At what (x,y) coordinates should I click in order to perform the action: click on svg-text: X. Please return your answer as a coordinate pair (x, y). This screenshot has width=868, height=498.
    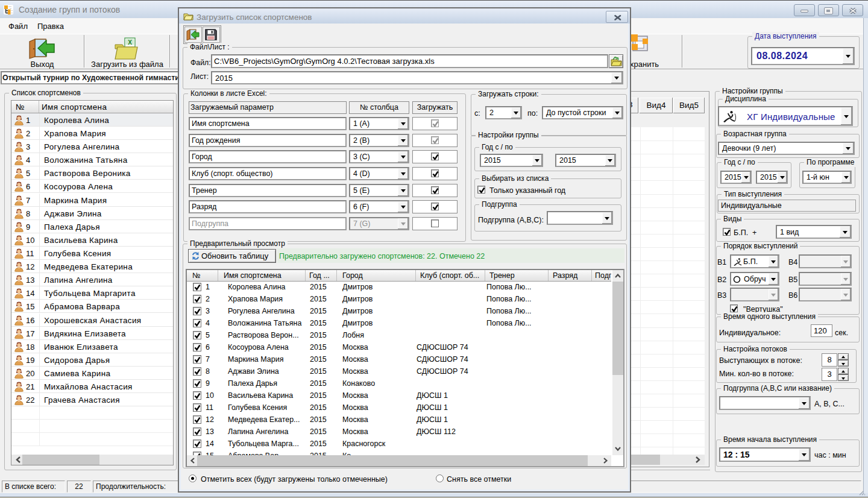
    Looking at the image, I should click on (130, 42).